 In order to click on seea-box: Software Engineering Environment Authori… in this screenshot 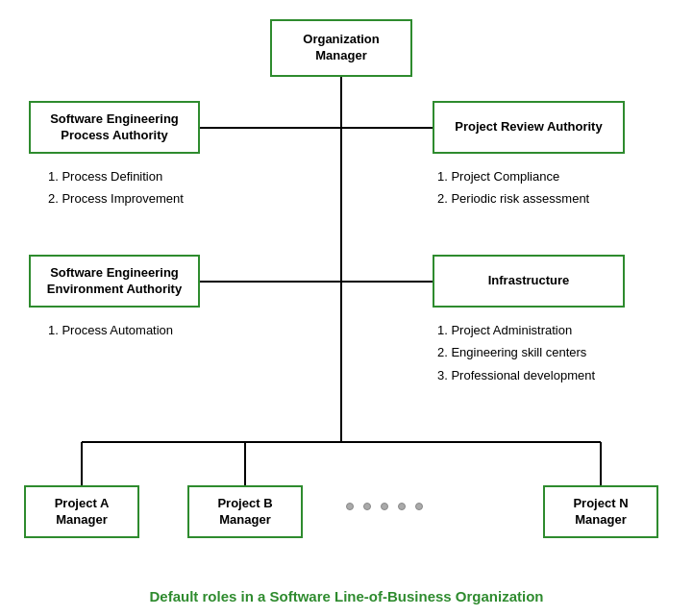, I will do `click(114, 281)`.